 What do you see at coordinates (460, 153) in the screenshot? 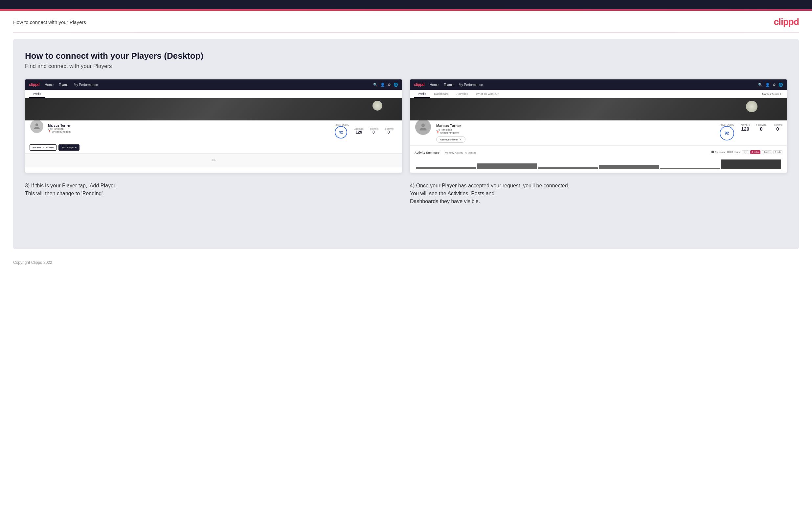
I see `activity-subtitle: Monthly Activity - 6 Months` at bounding box center [460, 153].